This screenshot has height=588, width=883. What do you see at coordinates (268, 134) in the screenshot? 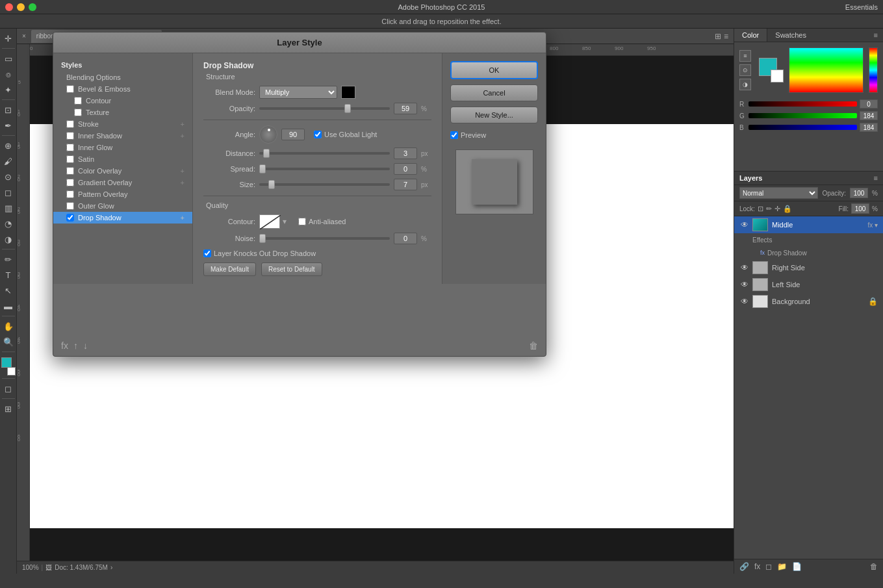
I see `angle-wheel` at bounding box center [268, 134].